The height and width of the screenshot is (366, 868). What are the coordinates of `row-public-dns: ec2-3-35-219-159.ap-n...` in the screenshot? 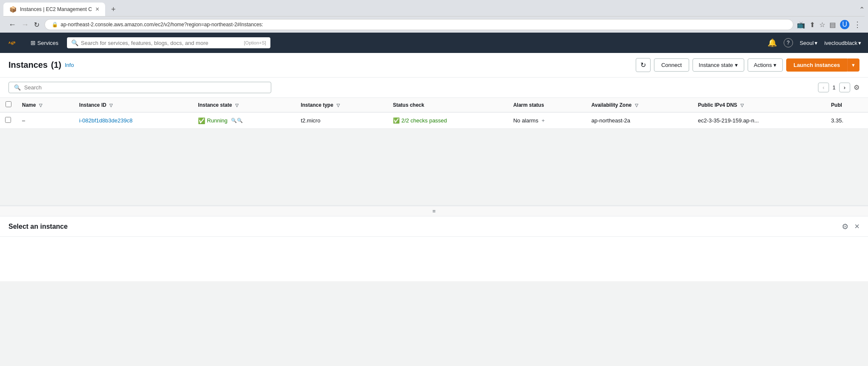 It's located at (729, 120).